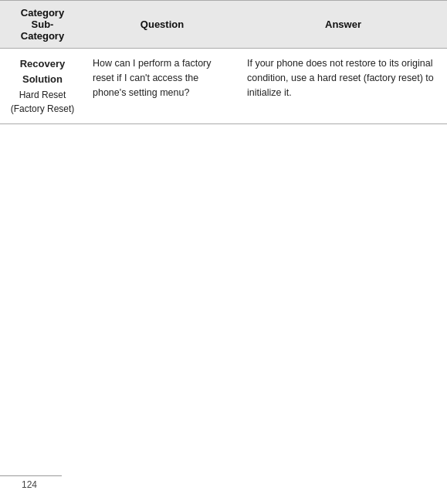  What do you see at coordinates (42, 102) in the screenshot?
I see `category-sub: Hard Reset (Factory Reset)` at bounding box center [42, 102].